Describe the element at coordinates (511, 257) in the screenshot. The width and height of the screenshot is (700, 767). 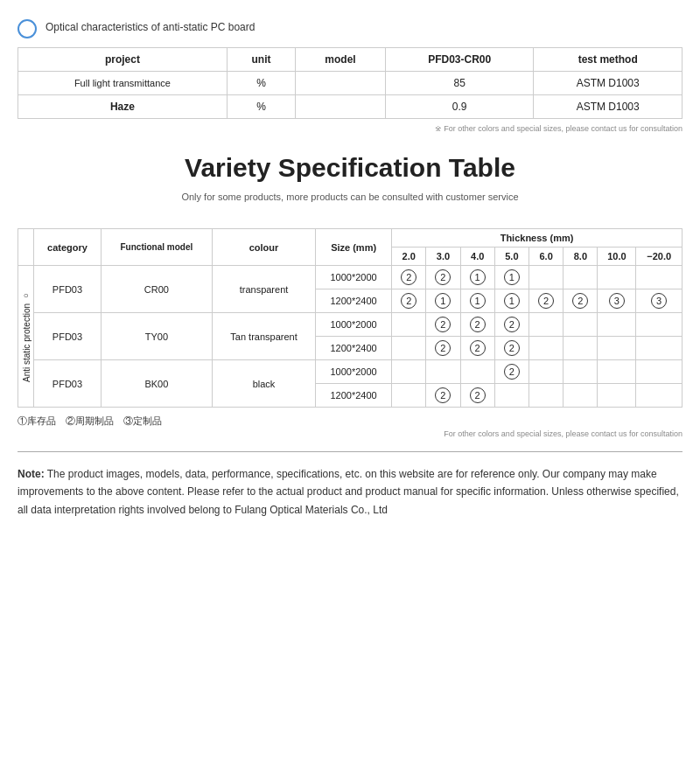
I see `col-th-5: 5.0` at that location.